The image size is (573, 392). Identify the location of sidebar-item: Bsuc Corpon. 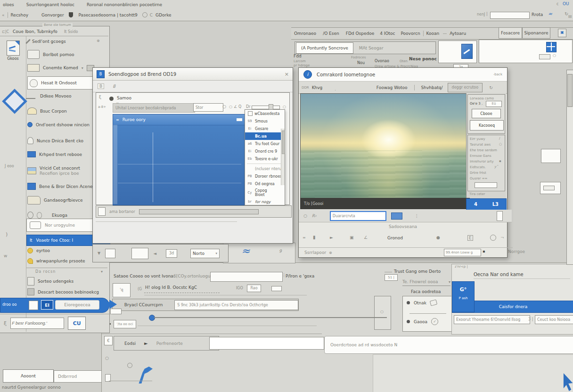
(47, 111).